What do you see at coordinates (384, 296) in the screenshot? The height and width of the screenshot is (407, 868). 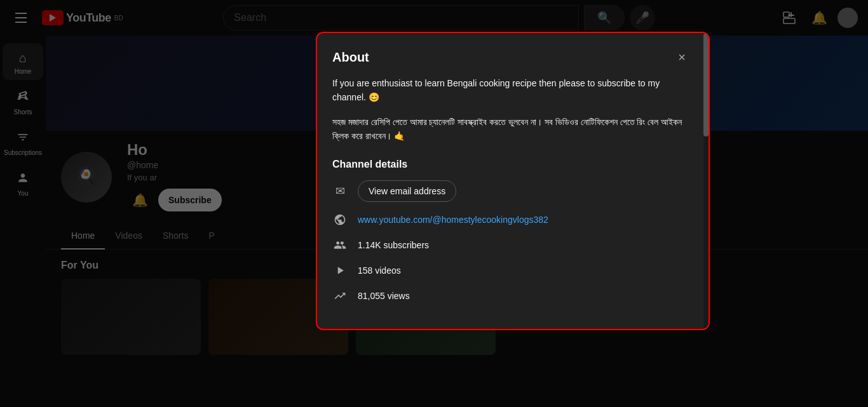 I see `views-count: 81,055 views` at bounding box center [384, 296].